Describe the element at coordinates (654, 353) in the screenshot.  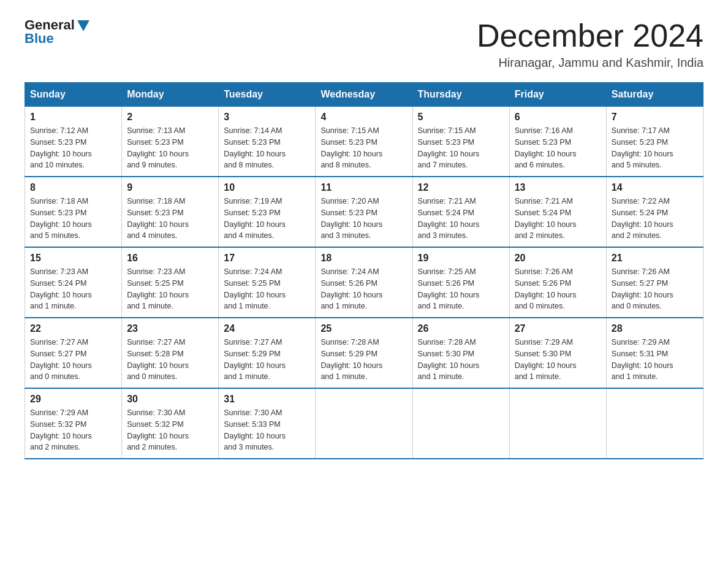
I see `calendar-cell-w4-d7: 28Sunrise: 7:29 AMSunset: 5:31 PMDayligh…` at that location.